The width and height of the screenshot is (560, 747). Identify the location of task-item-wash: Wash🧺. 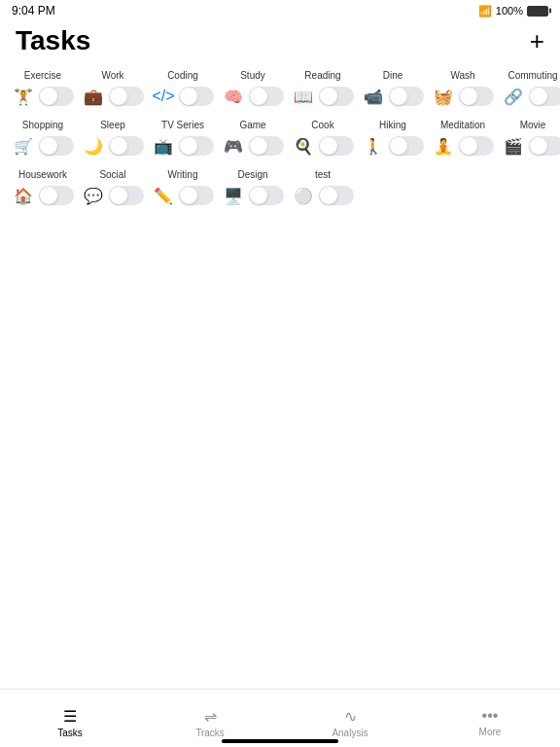
(463, 89).